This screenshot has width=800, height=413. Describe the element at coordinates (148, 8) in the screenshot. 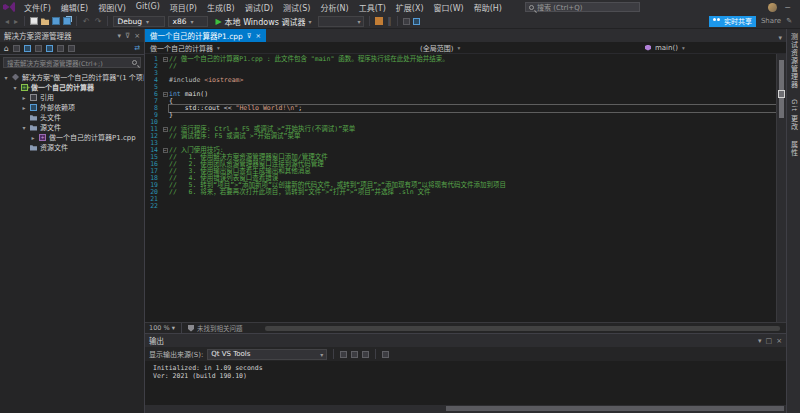

I see `menu-item: Git(G)` at that location.